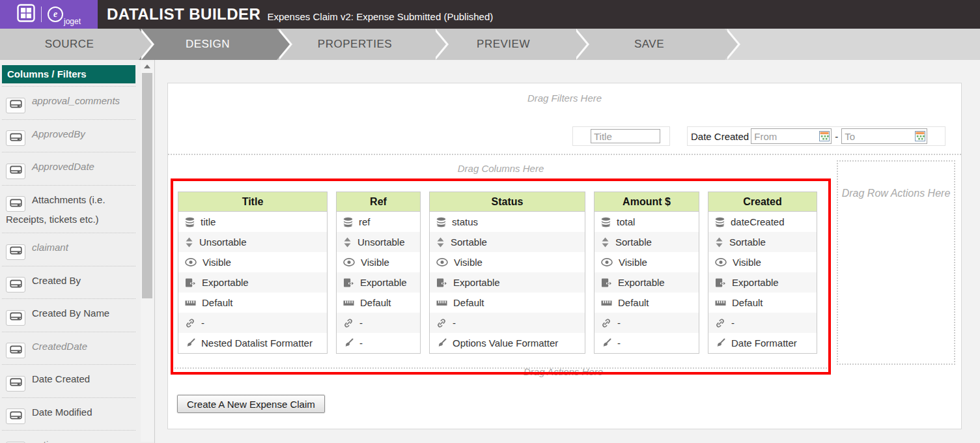 This screenshot has height=443, width=980. Describe the element at coordinates (507, 222) in the screenshot. I see `column-prop-field: status` at that location.